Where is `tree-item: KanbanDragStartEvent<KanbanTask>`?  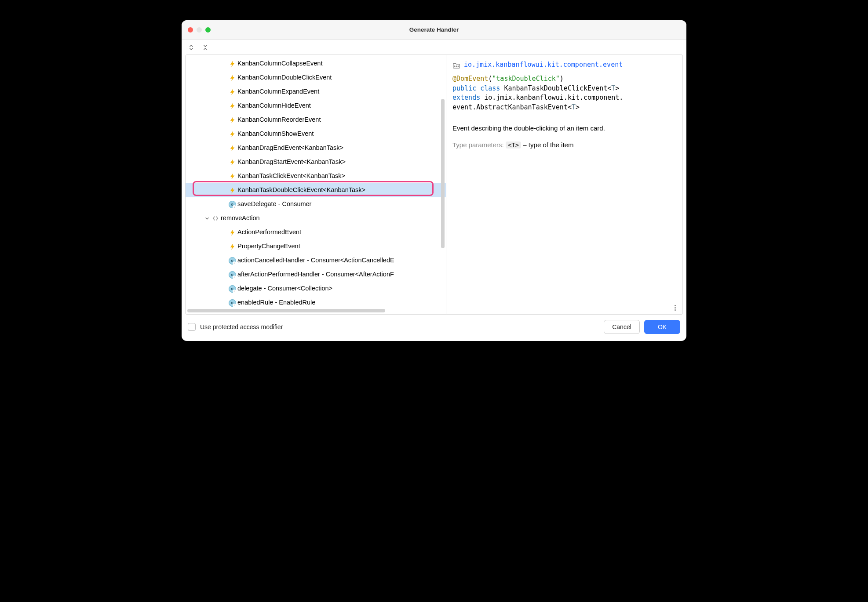
tree-item: KanbanDragStartEvent<KanbanTask> is located at coordinates (316, 162).